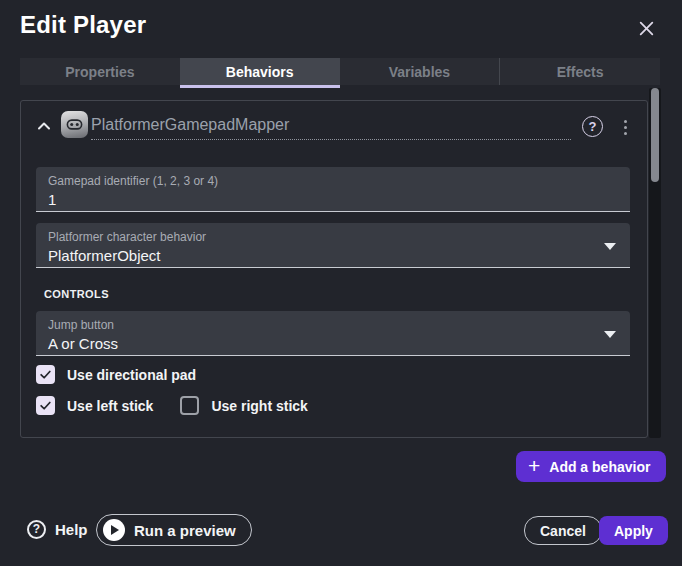 This screenshot has height=566, width=682. Describe the element at coordinates (625, 127) in the screenshot. I see `kebab-menu-icon` at that location.